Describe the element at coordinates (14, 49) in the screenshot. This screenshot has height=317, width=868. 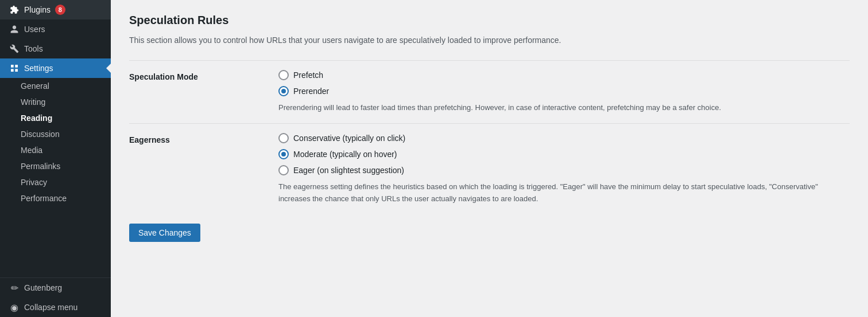
I see `tools-icon` at that location.